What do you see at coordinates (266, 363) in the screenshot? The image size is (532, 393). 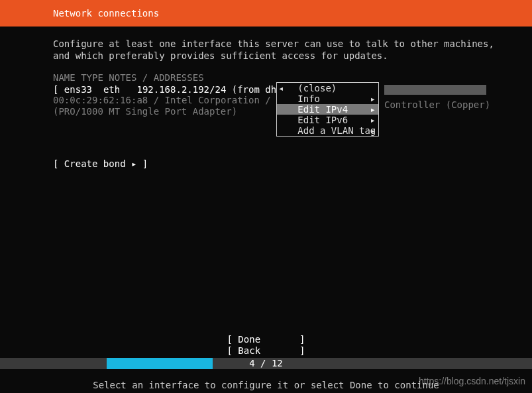 I see `progress-label: 4 / 12` at bounding box center [266, 363].